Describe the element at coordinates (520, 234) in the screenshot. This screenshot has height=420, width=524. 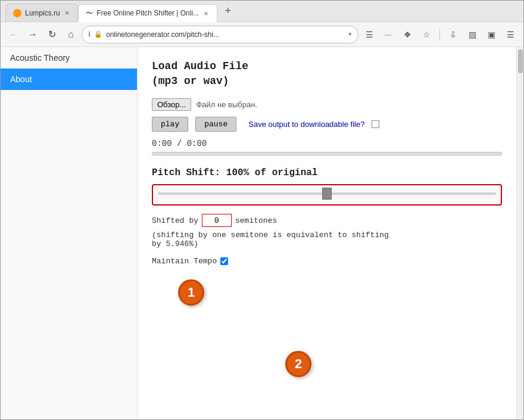
I see `browser-scrollbar` at that location.